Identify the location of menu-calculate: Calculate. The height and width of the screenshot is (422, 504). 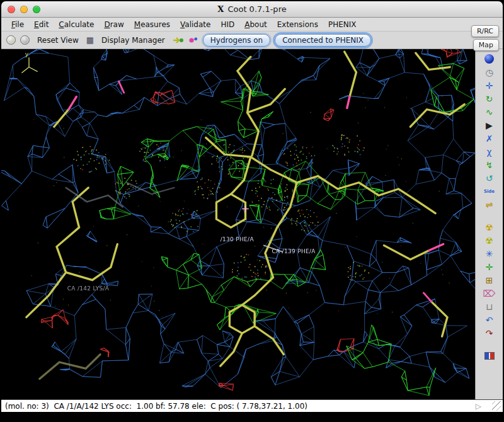
(76, 25).